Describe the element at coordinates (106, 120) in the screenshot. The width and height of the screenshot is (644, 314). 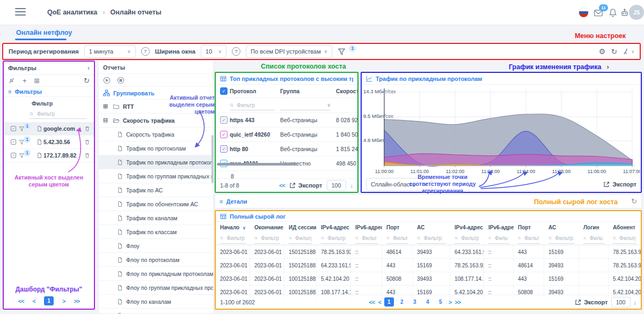
I see `collapse-icon: ⊟` at that location.